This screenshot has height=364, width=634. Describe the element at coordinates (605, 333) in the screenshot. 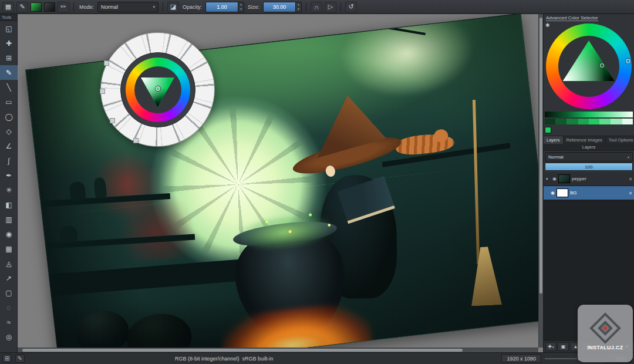

I see `instaluj-watermark: INSTALUJ.CZ` at that location.